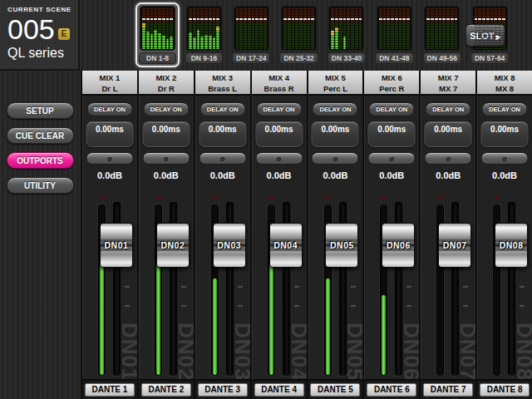  What do you see at coordinates (279, 83) in the screenshot?
I see `channel-header: MIX 4 Brass R` at bounding box center [279, 83].